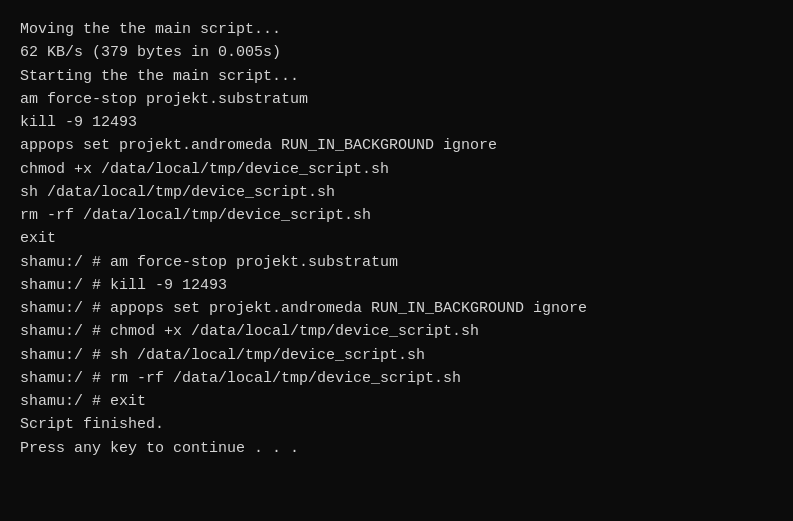 The image size is (793, 521). Describe the element at coordinates (396, 262) in the screenshot. I see `terminal-line: shamu:/ # am force-stop projekt.substrat…` at that location.